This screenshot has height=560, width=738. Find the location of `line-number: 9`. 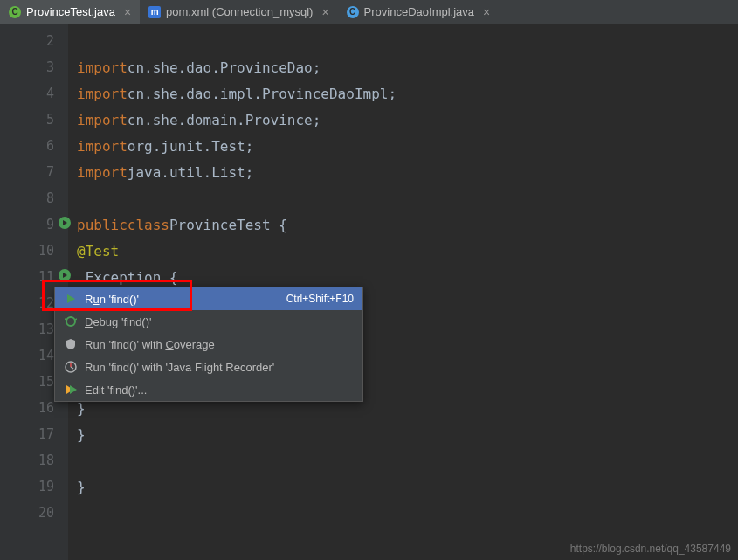

line-number: 9 is located at coordinates (51, 225).